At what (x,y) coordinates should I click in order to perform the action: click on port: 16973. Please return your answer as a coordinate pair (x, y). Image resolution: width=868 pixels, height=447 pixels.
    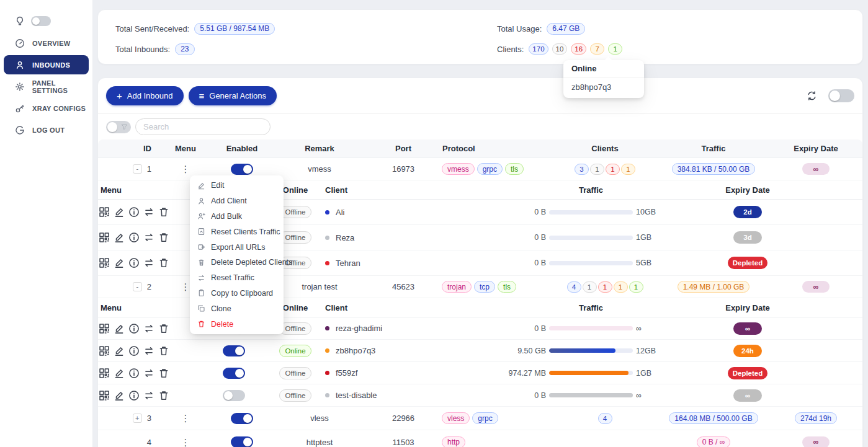
    Looking at the image, I should click on (403, 169).